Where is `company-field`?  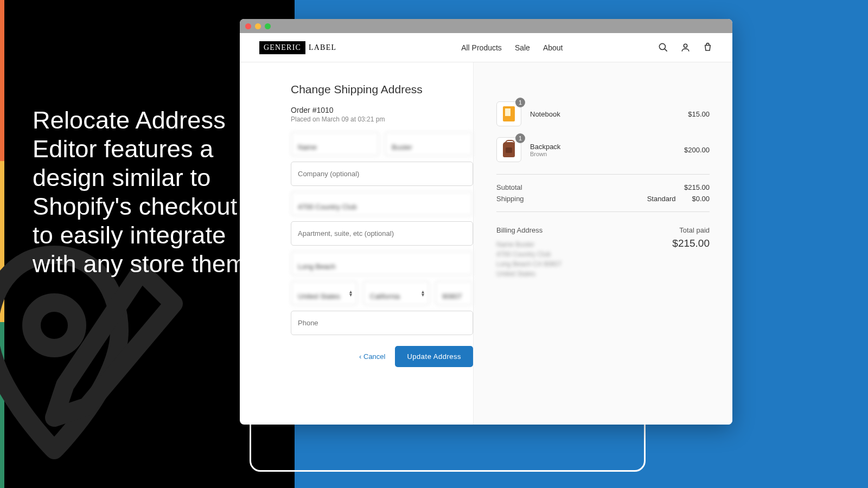
company-field is located at coordinates (382, 174).